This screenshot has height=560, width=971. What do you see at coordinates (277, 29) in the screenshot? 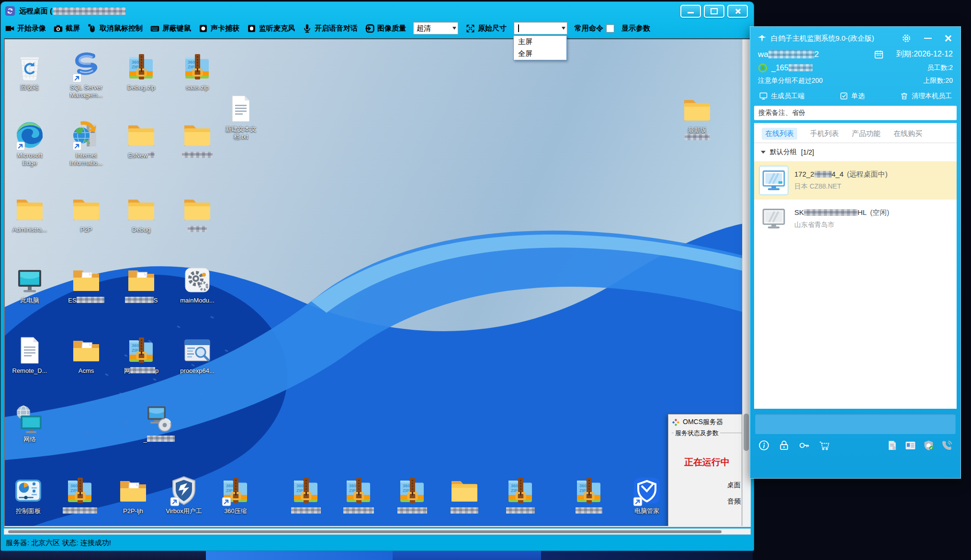
I see `button-label: 监听麦克风` at bounding box center [277, 29].